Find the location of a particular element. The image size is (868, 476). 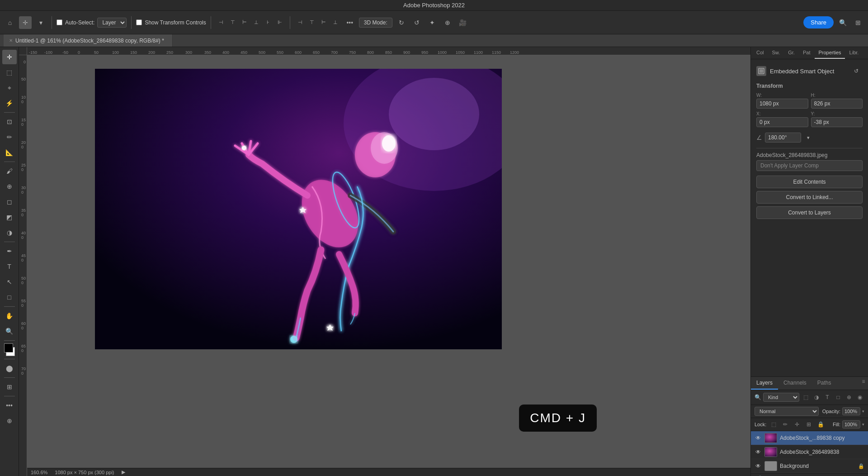

filter-kind-select: Kind is located at coordinates (781, 397).